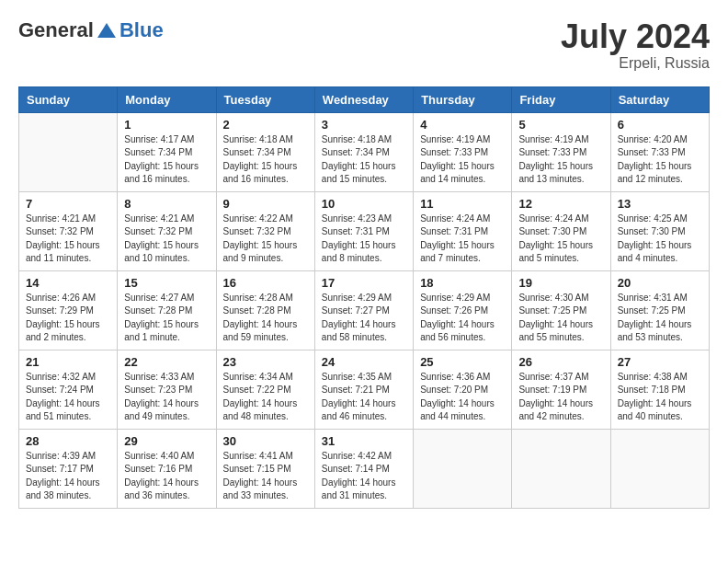 This screenshot has width=728, height=563. I want to click on day-info: Sunrise: 4:29 AM Sunset: 7:27 PM Dayligh…, so click(364, 318).